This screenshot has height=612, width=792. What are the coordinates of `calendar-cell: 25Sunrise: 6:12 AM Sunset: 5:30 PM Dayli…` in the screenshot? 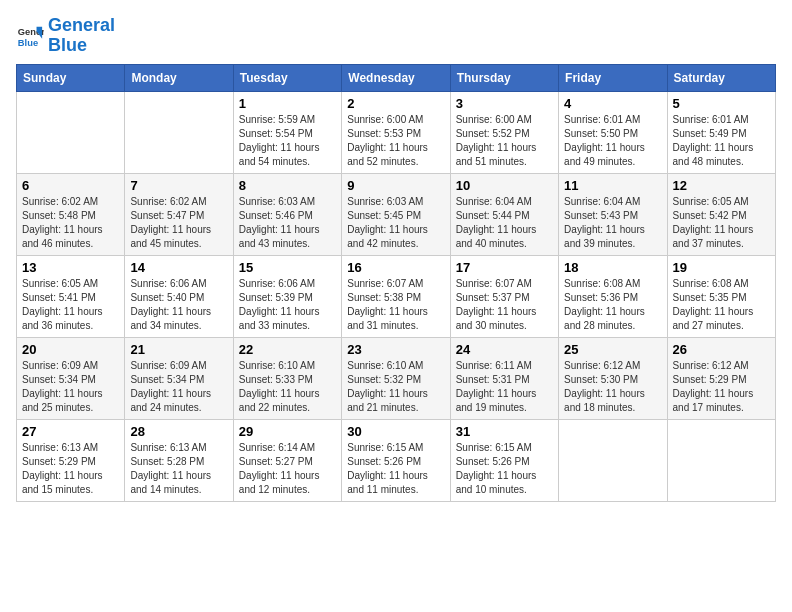 It's located at (613, 378).